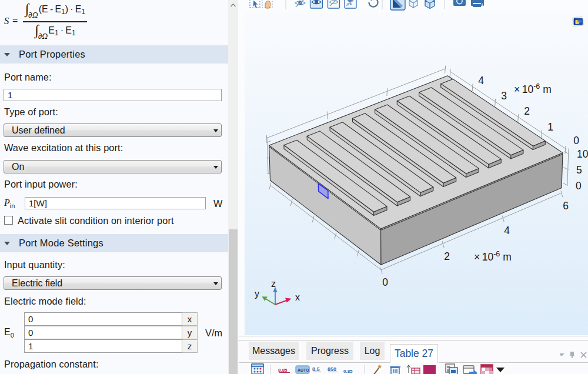 This screenshot has width=588, height=374. What do you see at coordinates (257, 294) in the screenshot?
I see `svg-text: y` at bounding box center [257, 294].